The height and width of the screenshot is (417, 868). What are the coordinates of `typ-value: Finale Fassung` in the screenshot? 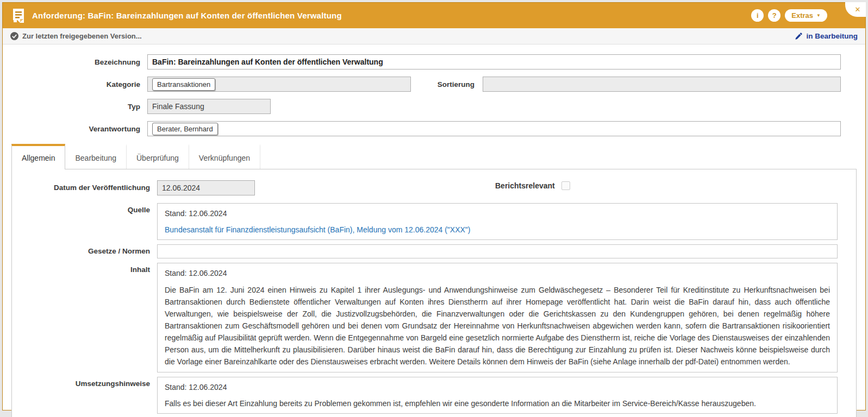 It's located at (178, 106).